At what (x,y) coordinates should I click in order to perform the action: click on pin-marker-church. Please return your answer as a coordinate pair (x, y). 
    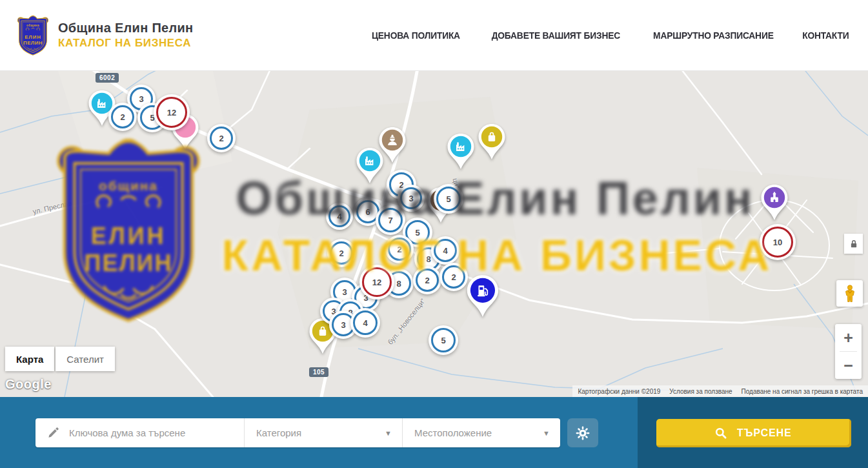
    Looking at the image, I should click on (774, 203).